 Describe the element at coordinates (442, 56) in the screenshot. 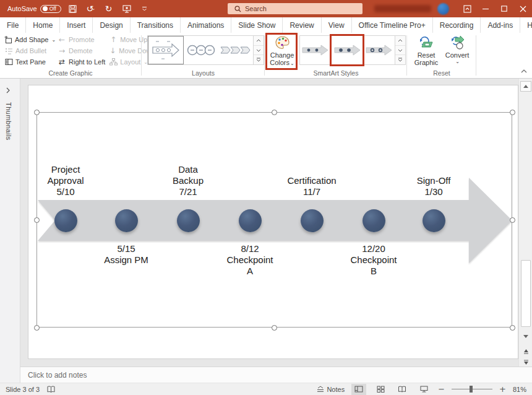

I see `group-reset: Reset Graphic Convert ⌄ Reset` at that location.